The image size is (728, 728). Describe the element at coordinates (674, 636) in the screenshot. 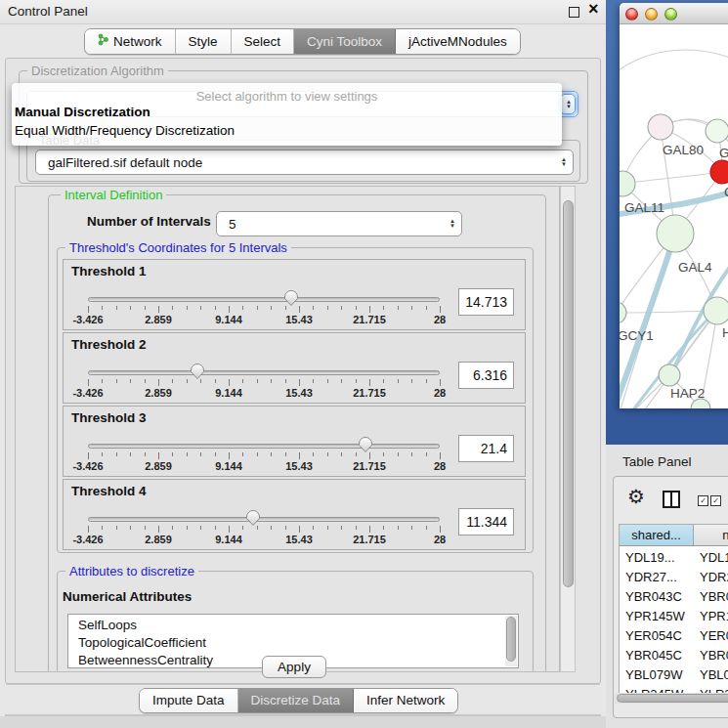

I see `table-row: YER054CYER0` at that location.